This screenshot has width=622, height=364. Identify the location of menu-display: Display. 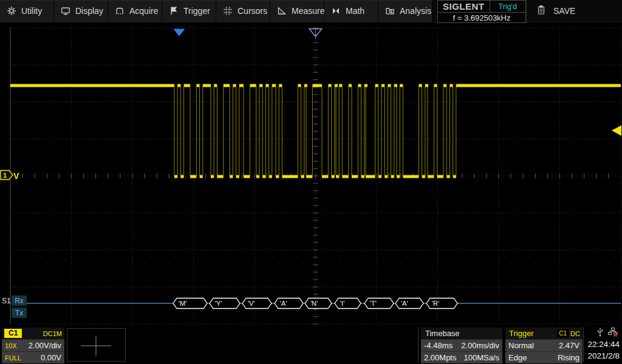
(81, 11).